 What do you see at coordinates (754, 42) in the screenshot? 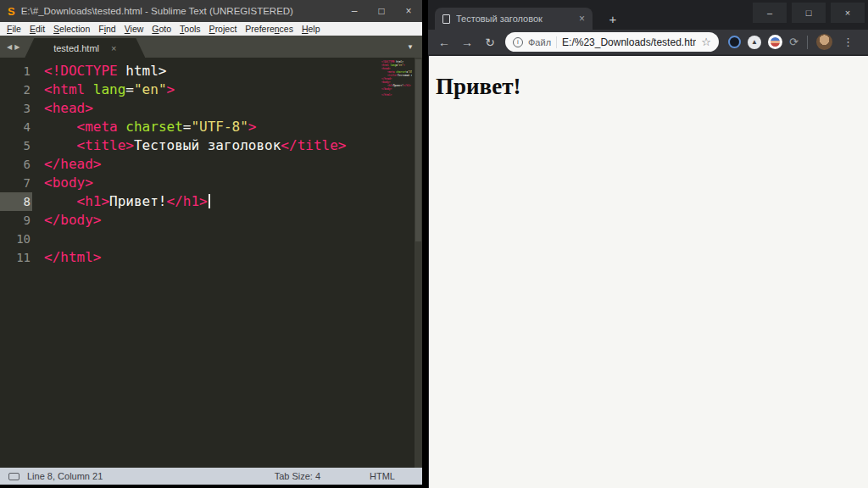
I see `extension-icon-2: ▲` at bounding box center [754, 42].